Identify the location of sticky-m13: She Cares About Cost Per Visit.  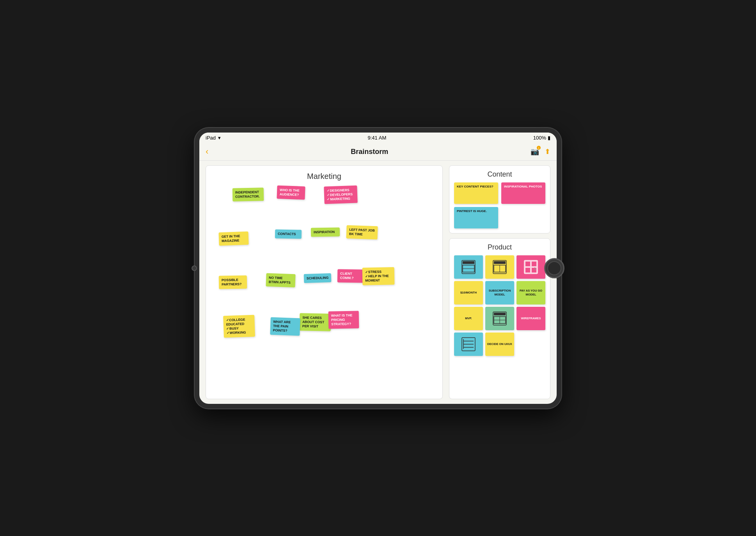
(315, 322).